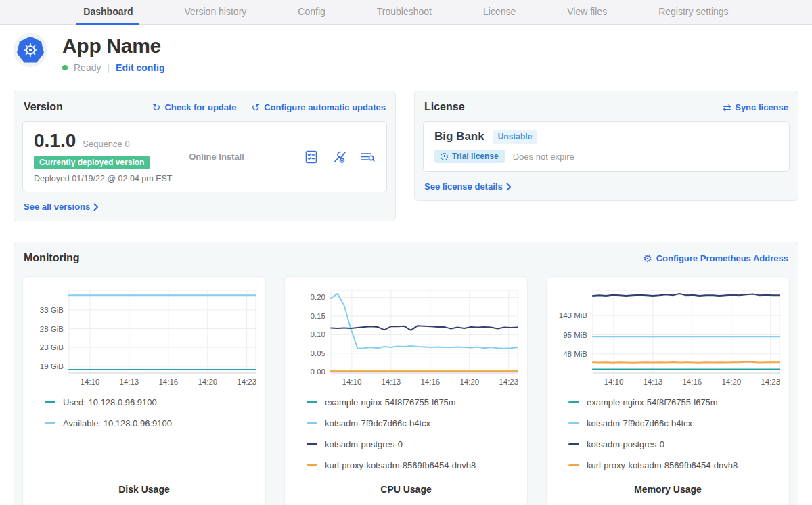 This screenshot has width=812, height=505. What do you see at coordinates (693, 12) in the screenshot?
I see `tab-registry-settings: Registry settings` at bounding box center [693, 12].